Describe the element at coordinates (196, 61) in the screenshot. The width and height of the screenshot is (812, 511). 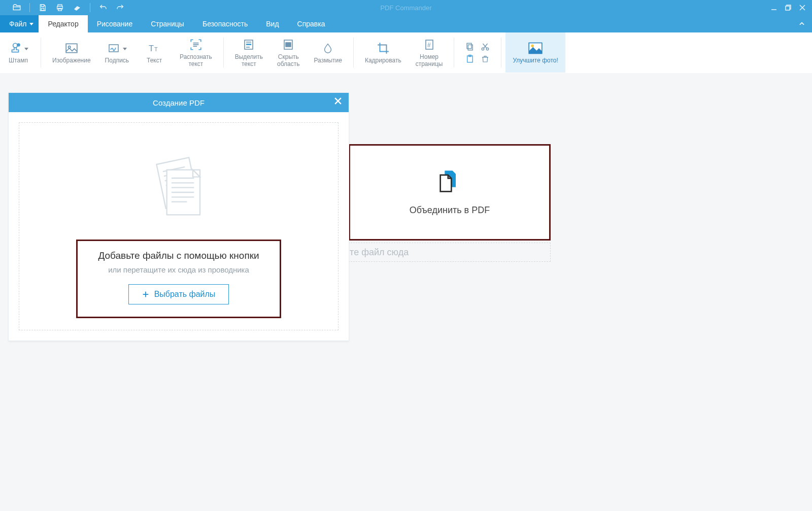
I see `ocr-label: Распознать текст` at that location.